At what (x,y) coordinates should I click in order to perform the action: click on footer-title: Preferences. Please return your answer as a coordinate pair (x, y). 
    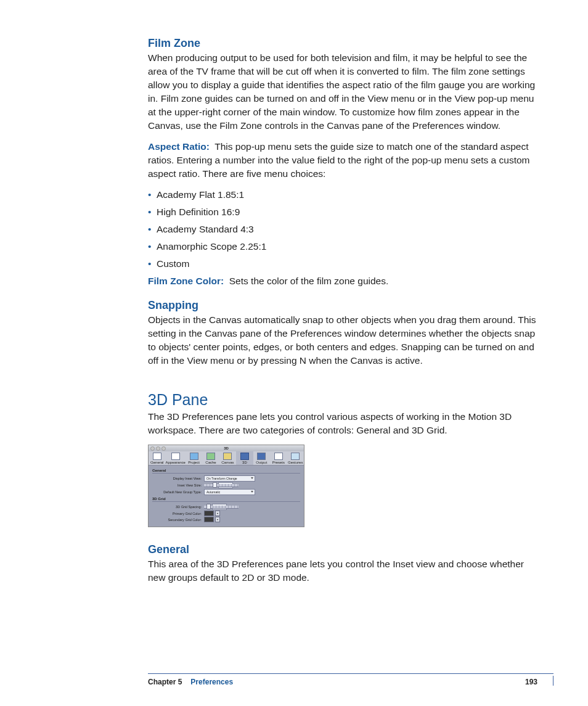
    Looking at the image, I should click on (212, 682).